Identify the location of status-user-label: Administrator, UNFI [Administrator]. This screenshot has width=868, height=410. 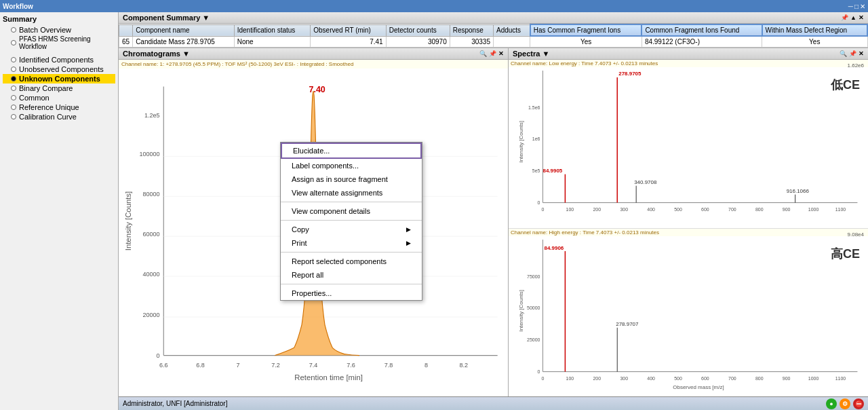
(175, 403).